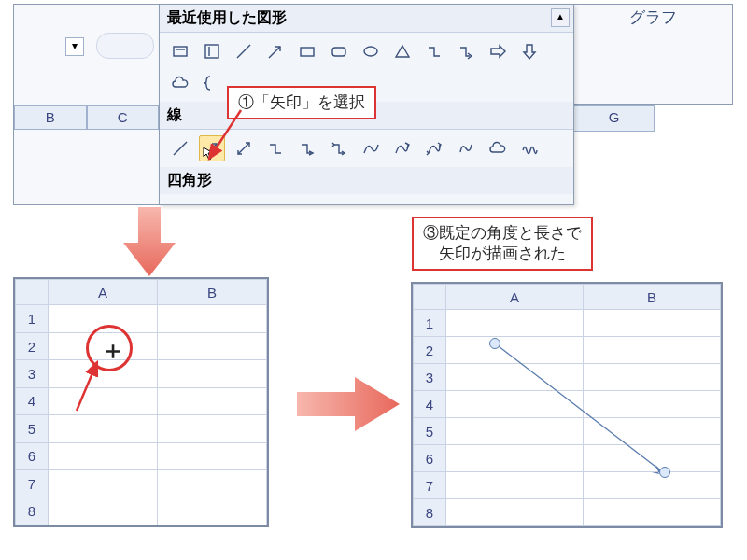  Describe the element at coordinates (149, 242) in the screenshot. I see `flow-arrow-down-icon` at that location.